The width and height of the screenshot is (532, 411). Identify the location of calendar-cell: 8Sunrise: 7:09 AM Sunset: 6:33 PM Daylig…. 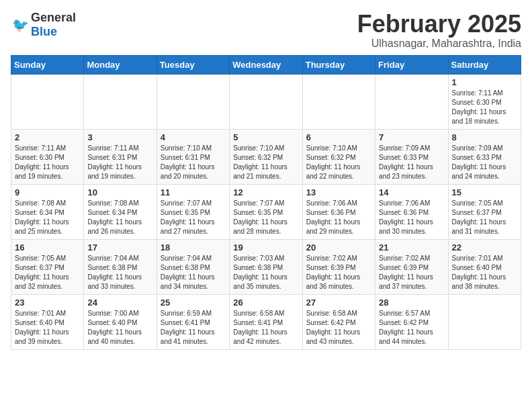
(484, 156).